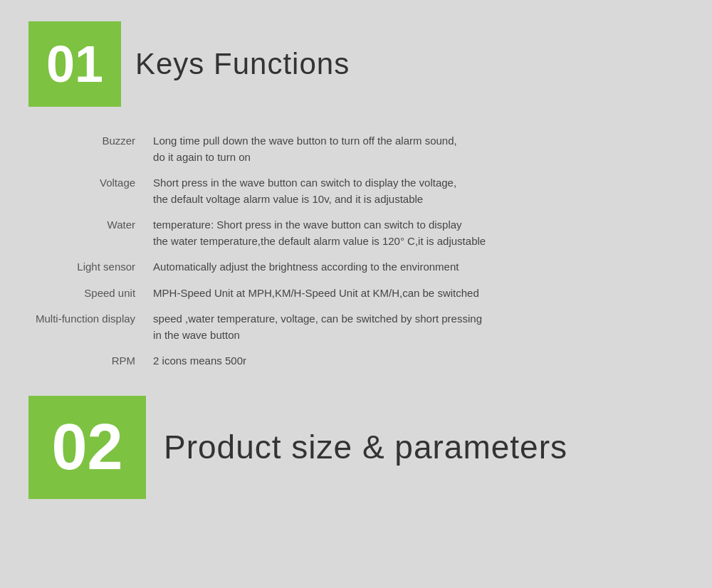 The image size is (712, 588). I want to click on table-row: Light sensorAutomatically adjust the bri…, so click(356, 268).